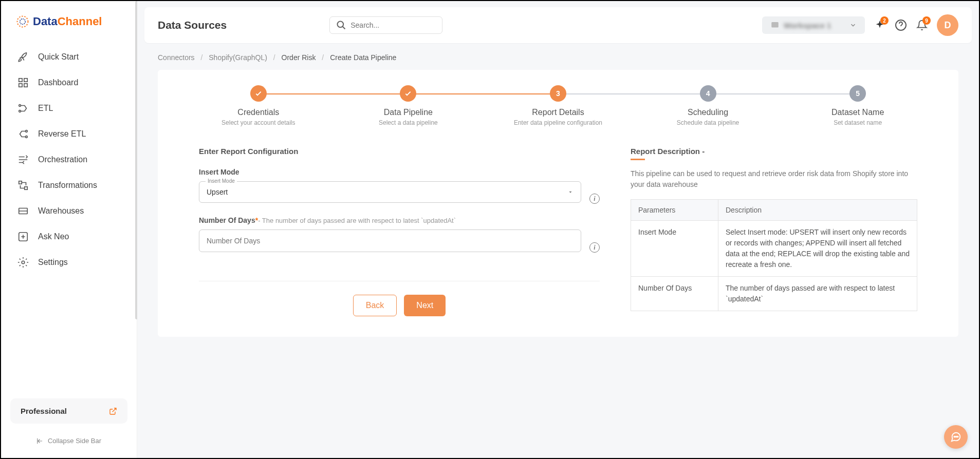 This screenshot has width=980, height=459. I want to click on collapse-label: Collapse Side Bar, so click(75, 441).